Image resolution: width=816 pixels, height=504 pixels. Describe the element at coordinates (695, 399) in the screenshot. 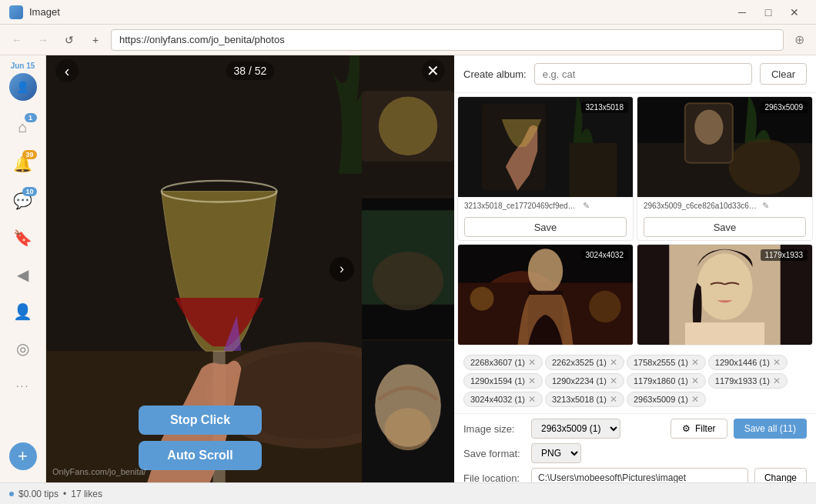

I see `tag-remove-tag11: ✕` at that location.